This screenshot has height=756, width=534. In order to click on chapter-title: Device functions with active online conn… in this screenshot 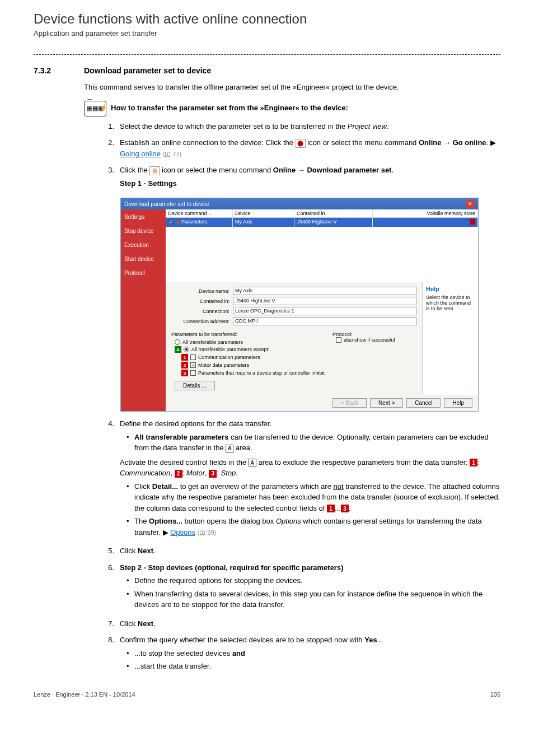, I will do `click(267, 19)`.